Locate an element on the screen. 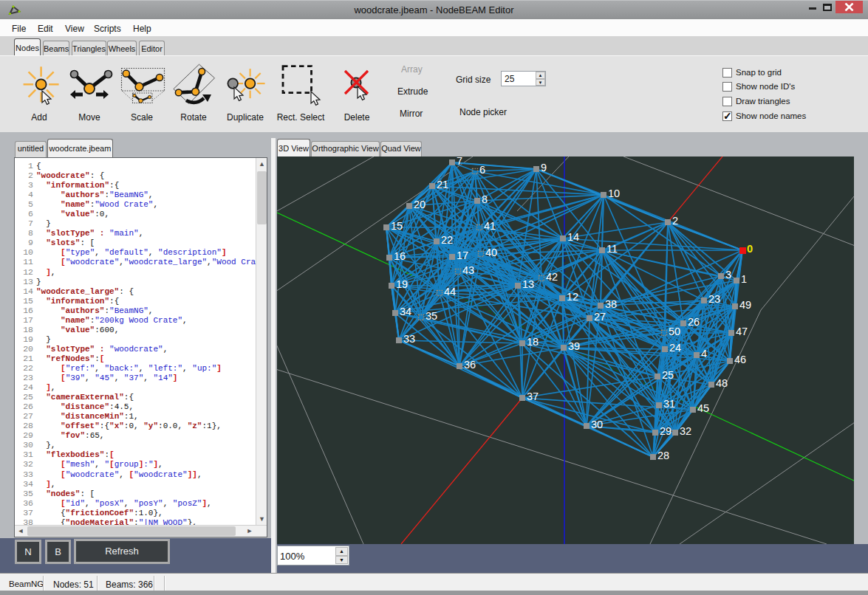 The height and width of the screenshot is (595, 868). svg-text: 12 is located at coordinates (573, 297).